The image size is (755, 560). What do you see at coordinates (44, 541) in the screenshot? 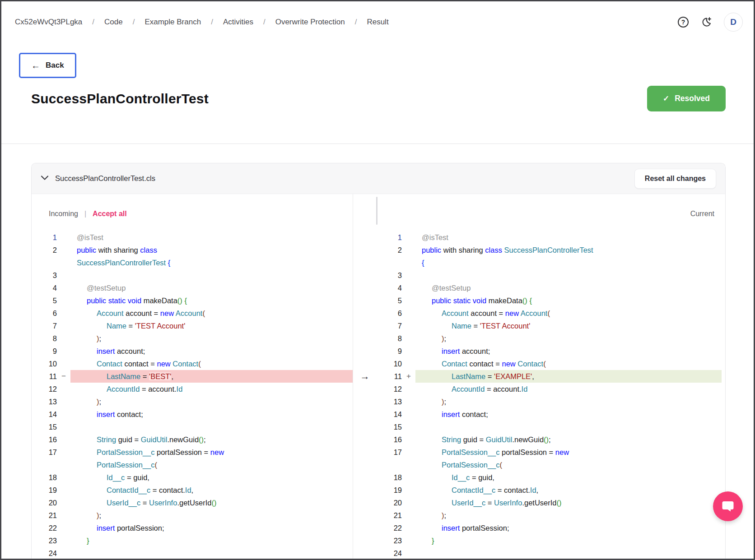
I see `line-number: 23` at bounding box center [44, 541].